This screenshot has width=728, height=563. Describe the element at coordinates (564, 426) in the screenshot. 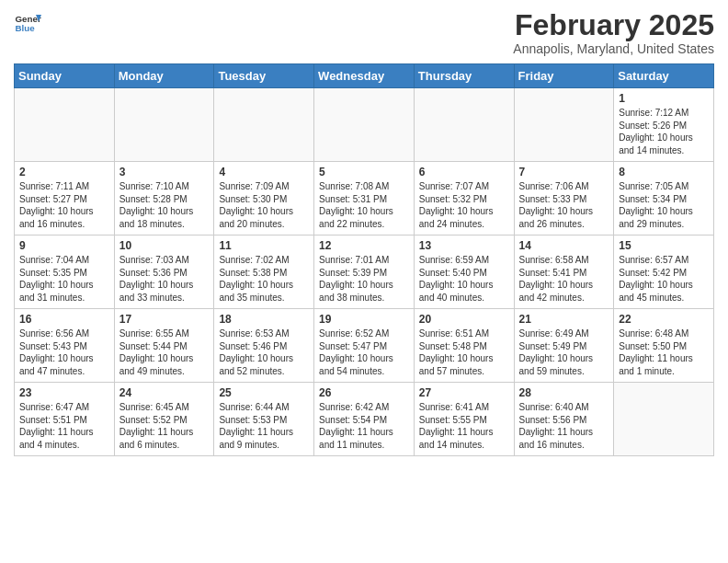

I see `day-info: Sunrise: 6:40 AM Sunset: 5:56 PM Dayligh…` at that location.